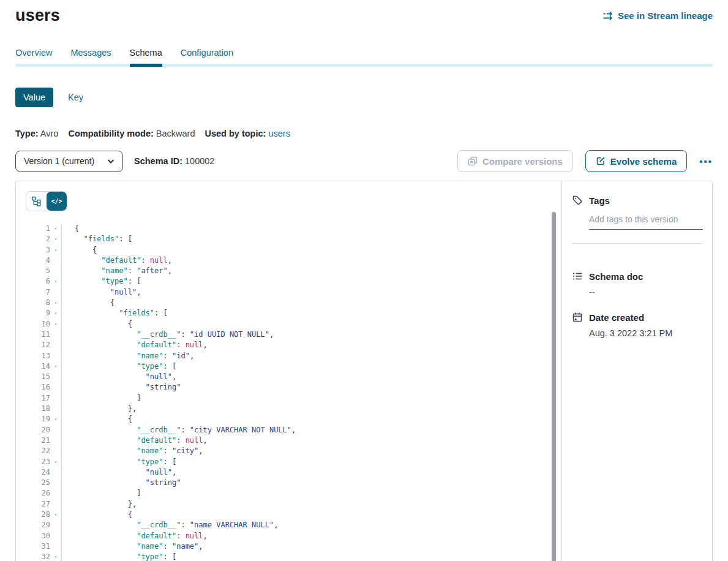 This screenshot has height=561, width=728. Describe the element at coordinates (637, 276) in the screenshot. I see `schema-doc-heading: Schema doc` at that location.